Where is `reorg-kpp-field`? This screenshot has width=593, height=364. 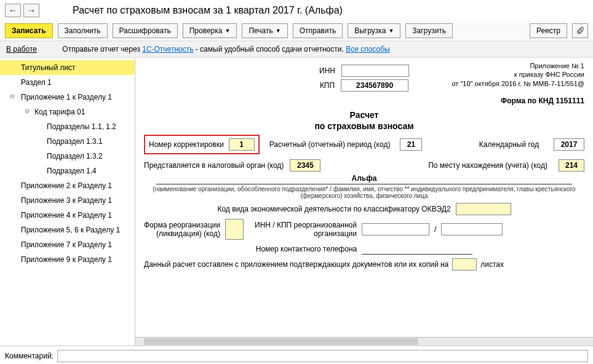
reorg-kpp-field is located at coordinates (472, 229).